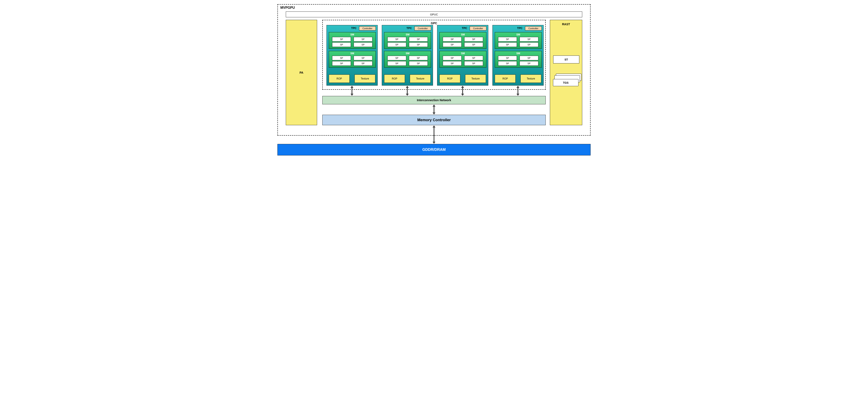  I want to click on arrow-interconnect-memctrl, so click(434, 109).